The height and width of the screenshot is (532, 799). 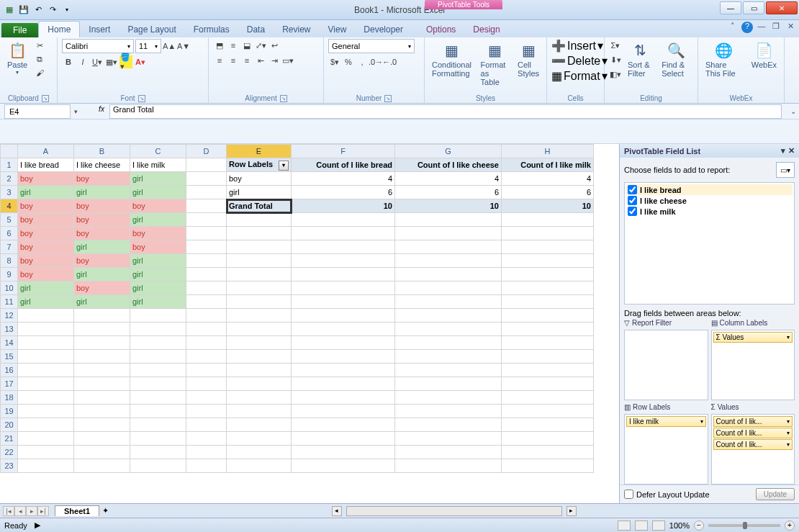 I want to click on font-name-combo: Calibri▾, so click(x=98, y=46).